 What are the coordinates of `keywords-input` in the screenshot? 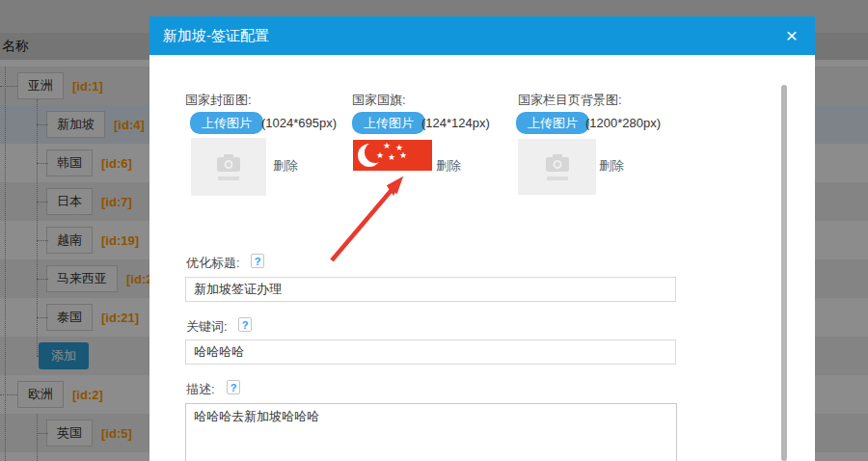 It's located at (430, 352).